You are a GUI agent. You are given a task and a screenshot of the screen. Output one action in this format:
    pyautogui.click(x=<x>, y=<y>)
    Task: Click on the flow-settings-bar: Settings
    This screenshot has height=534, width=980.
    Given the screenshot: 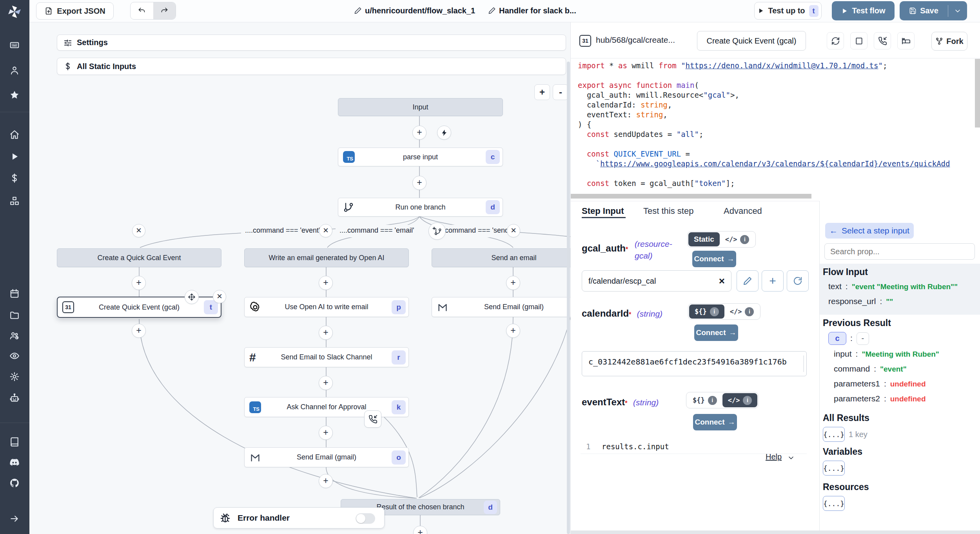 What is the action you would take?
    pyautogui.click(x=311, y=42)
    